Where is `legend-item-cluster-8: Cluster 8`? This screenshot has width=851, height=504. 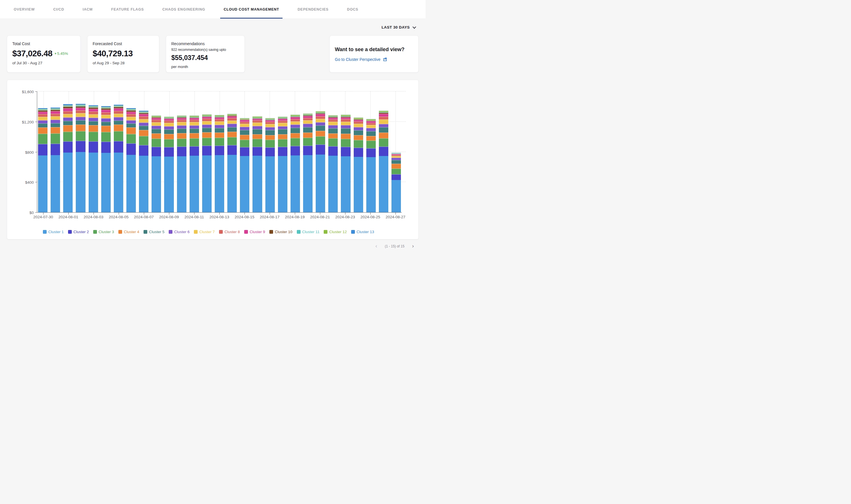 legend-item-cluster-8: Cluster 8 is located at coordinates (230, 232).